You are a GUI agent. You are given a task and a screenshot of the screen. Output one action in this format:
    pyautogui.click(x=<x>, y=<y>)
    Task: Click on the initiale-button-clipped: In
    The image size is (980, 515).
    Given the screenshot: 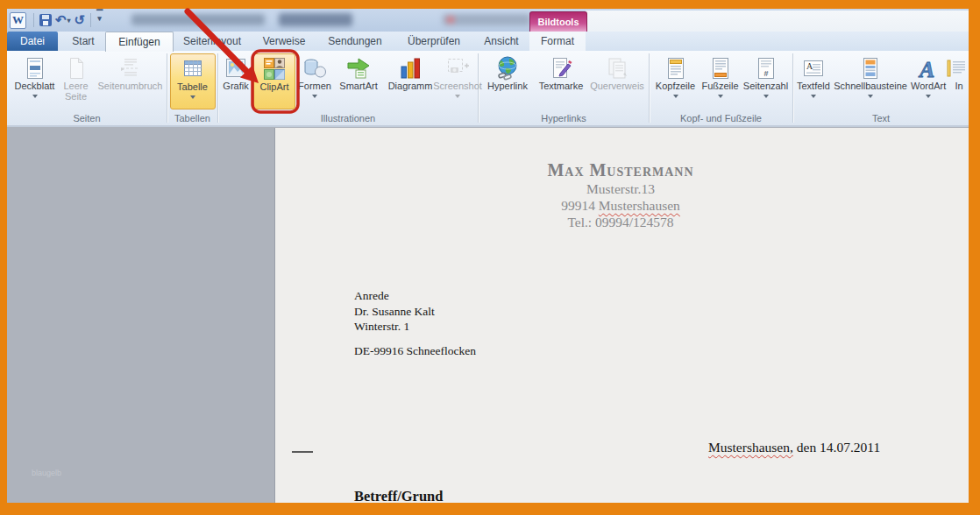 What is the action you would take?
    pyautogui.click(x=959, y=81)
    